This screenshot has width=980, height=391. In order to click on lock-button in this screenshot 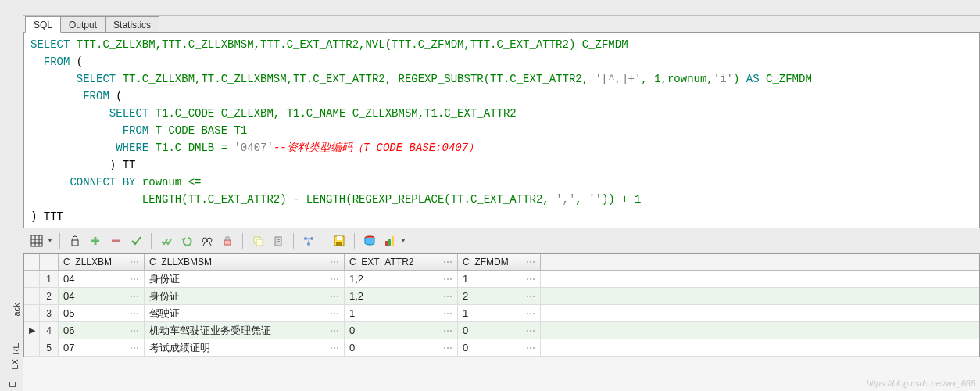, I will do `click(75, 241)`.